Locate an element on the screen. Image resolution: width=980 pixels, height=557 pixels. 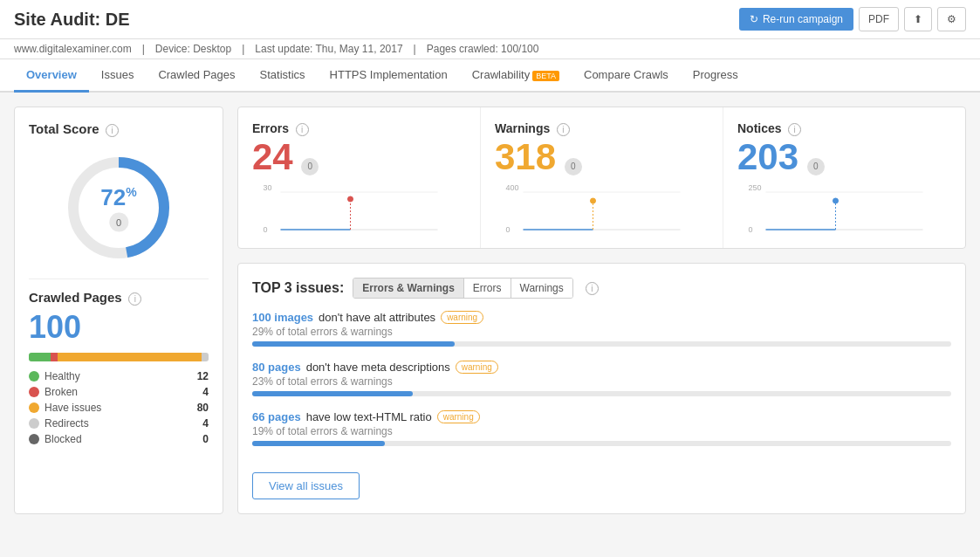
notices-block: Notices i 203 0 250 0 is located at coordinates (845, 178).